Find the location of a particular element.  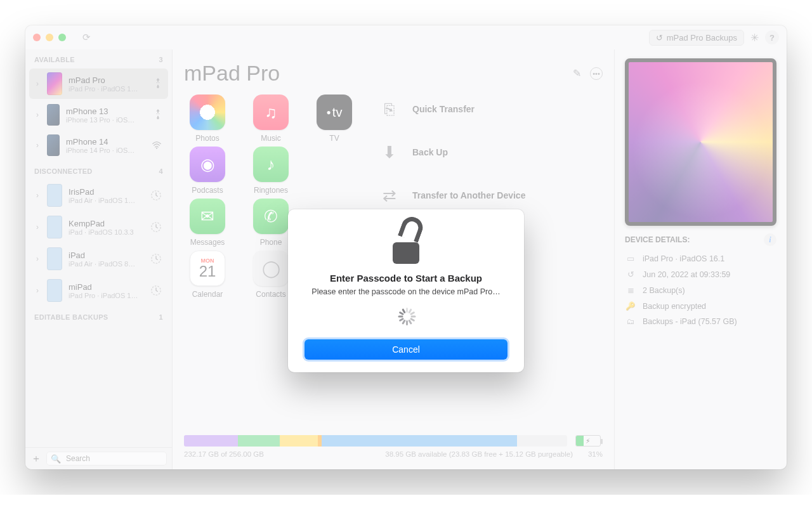

unlock-icon is located at coordinates (406, 245).